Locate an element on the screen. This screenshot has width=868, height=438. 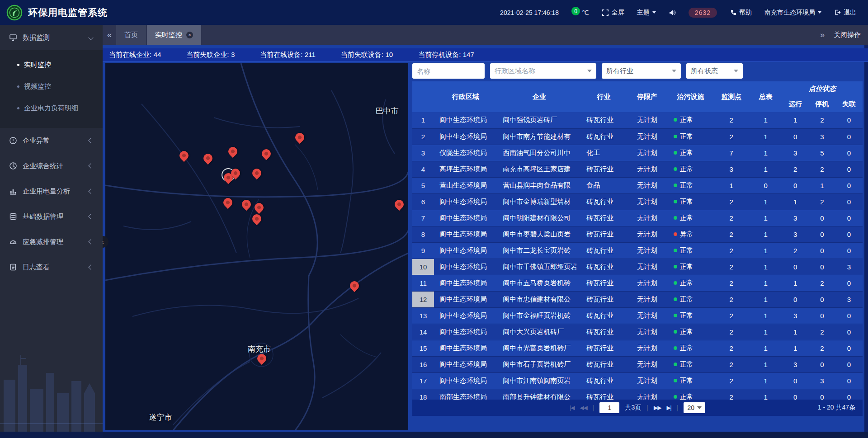
logout-button: 退出 is located at coordinates (845, 13).